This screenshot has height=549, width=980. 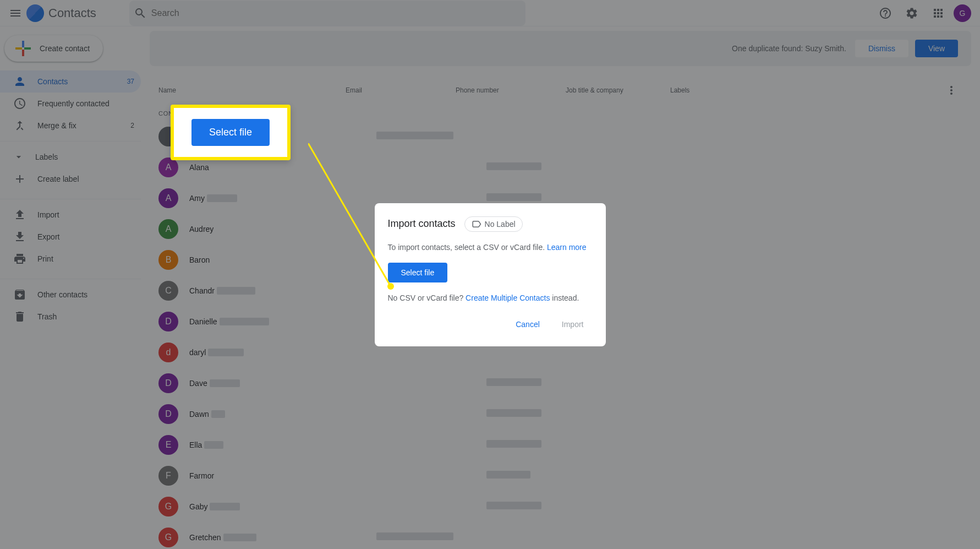 What do you see at coordinates (231, 132) in the screenshot?
I see `callout-select-file-button: Select file` at bounding box center [231, 132].